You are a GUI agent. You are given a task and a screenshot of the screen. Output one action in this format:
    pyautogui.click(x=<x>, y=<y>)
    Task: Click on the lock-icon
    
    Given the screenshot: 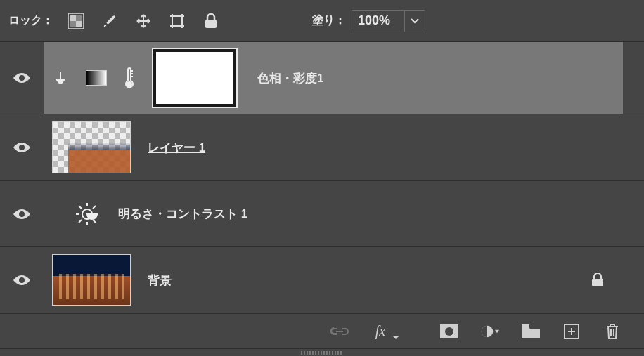 What is the action you would take?
    pyautogui.click(x=598, y=280)
    